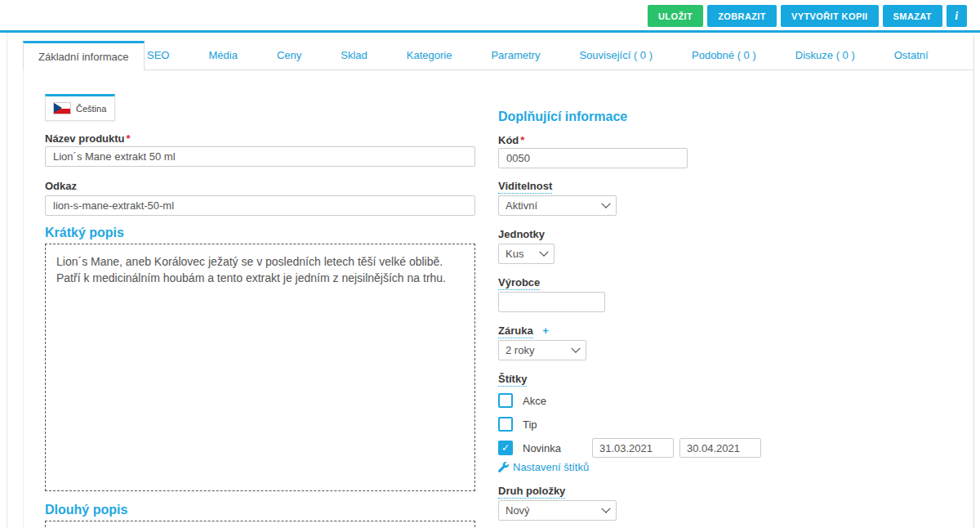  Describe the element at coordinates (550, 468) in the screenshot. I see `flag-settings-link-text: Nastavení štítků` at that location.